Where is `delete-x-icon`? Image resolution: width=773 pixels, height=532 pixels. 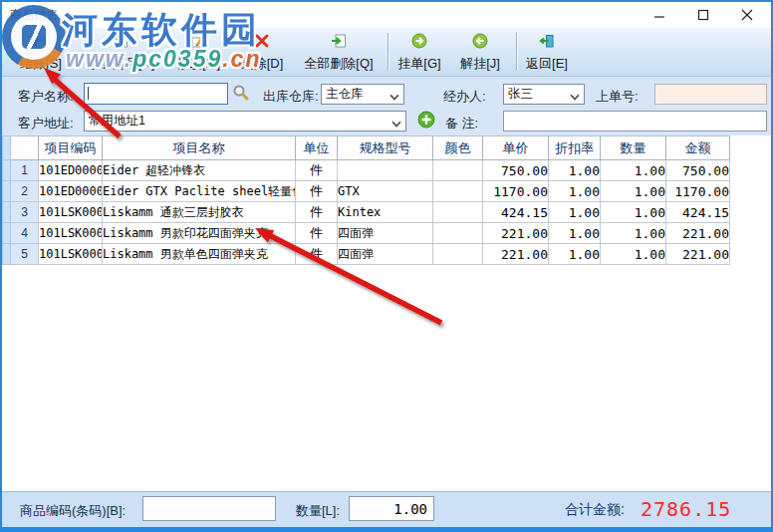 delete-x-icon is located at coordinates (262, 41).